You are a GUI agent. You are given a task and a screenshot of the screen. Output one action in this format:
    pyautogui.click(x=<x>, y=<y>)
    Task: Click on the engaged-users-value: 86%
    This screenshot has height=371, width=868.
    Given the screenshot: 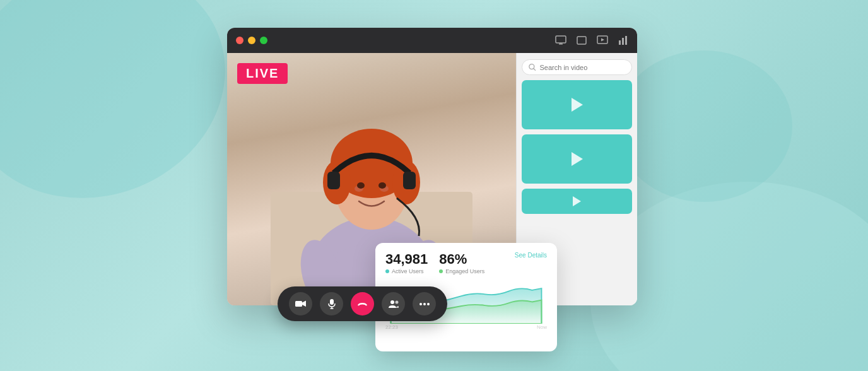 What is the action you would take?
    pyautogui.click(x=462, y=259)
    